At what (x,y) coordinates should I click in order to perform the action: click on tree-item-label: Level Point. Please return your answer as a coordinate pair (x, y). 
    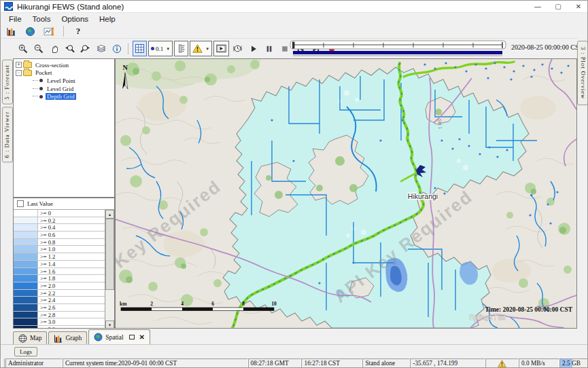
    Looking at the image, I should click on (61, 81).